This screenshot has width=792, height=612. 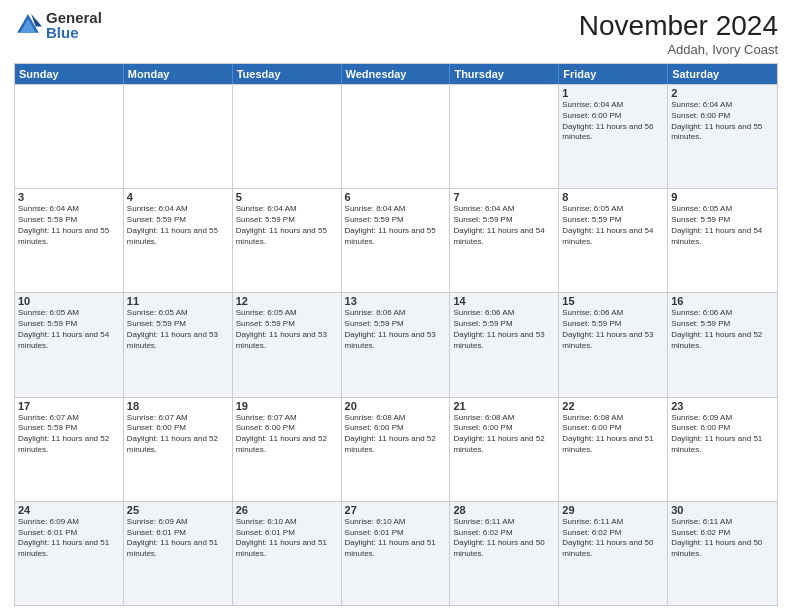 I want to click on calendar-cell-2-3: 13Sunrise: 6:06 AMSunset: 5:59 PMDayligh…, so click(x=396, y=344).